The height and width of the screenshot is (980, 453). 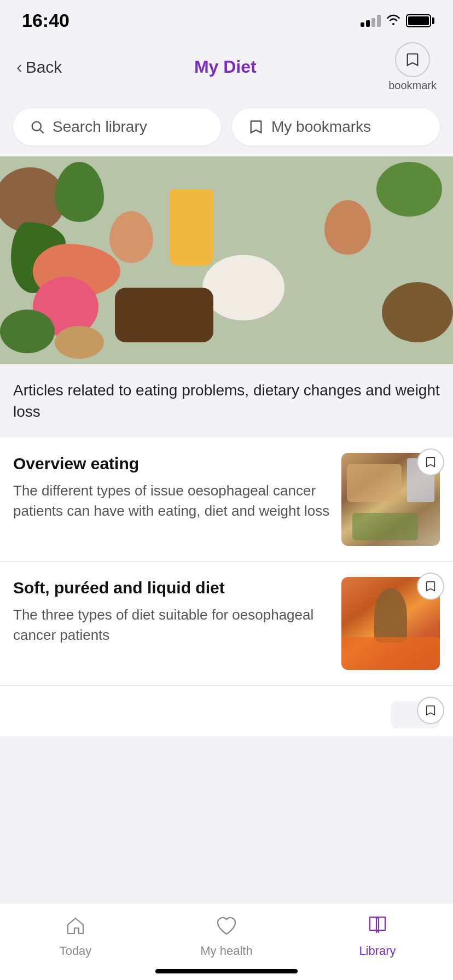 I want to click on bottom-navigation: Today My health Library, so click(x=226, y=942).